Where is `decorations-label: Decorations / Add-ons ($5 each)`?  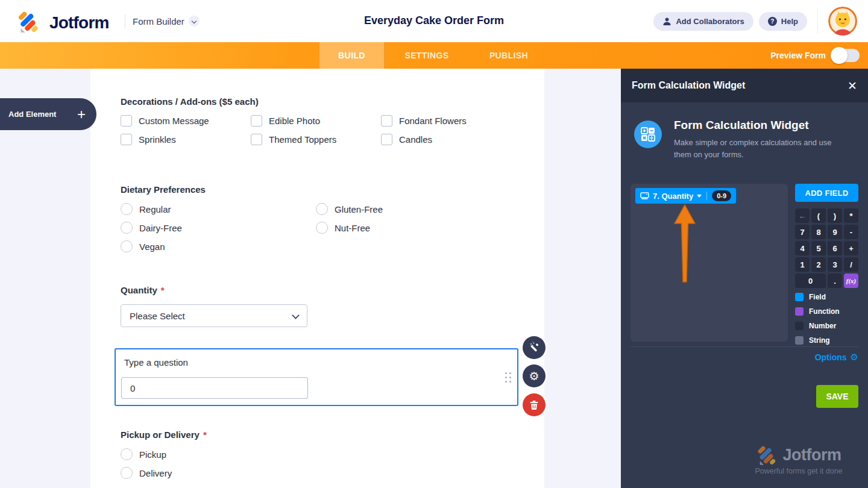
decorations-label: Decorations / Add-ons ($5 each) is located at coordinates (189, 101).